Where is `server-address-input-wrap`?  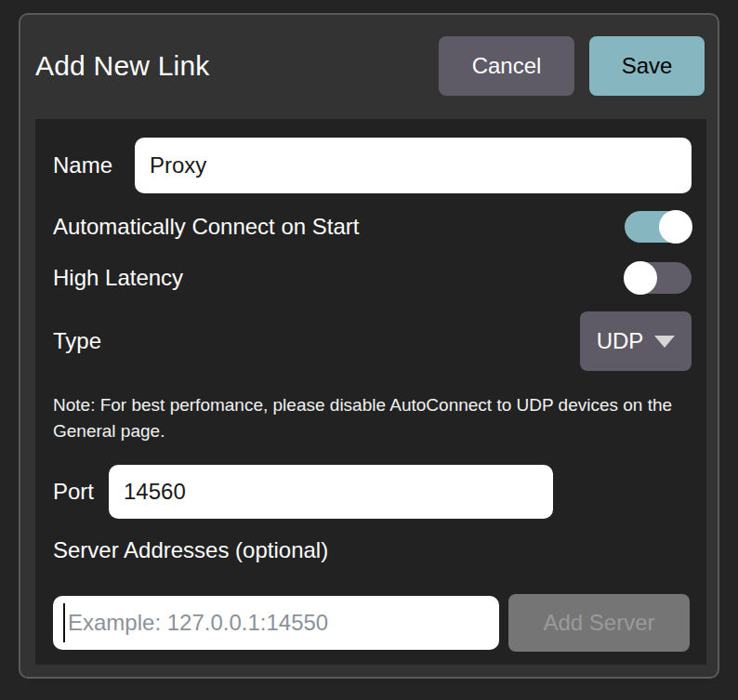
server-address-input-wrap is located at coordinates (276, 623).